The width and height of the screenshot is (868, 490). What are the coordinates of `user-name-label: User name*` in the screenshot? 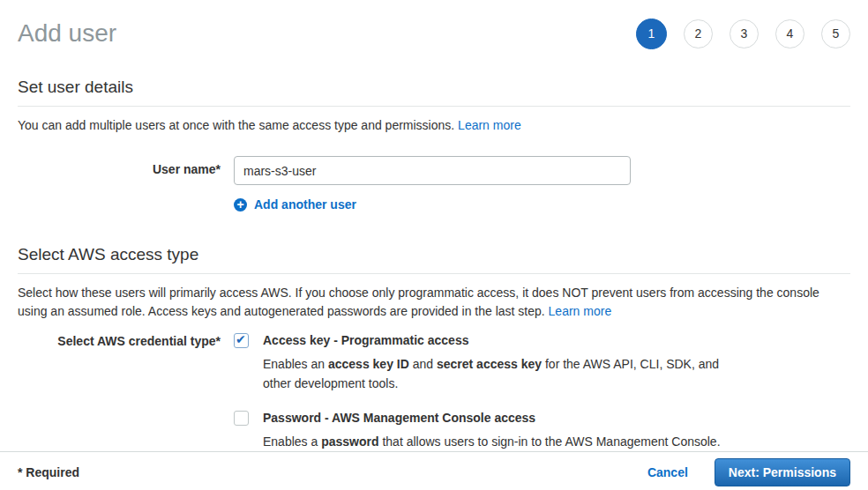 It's located at (119, 171).